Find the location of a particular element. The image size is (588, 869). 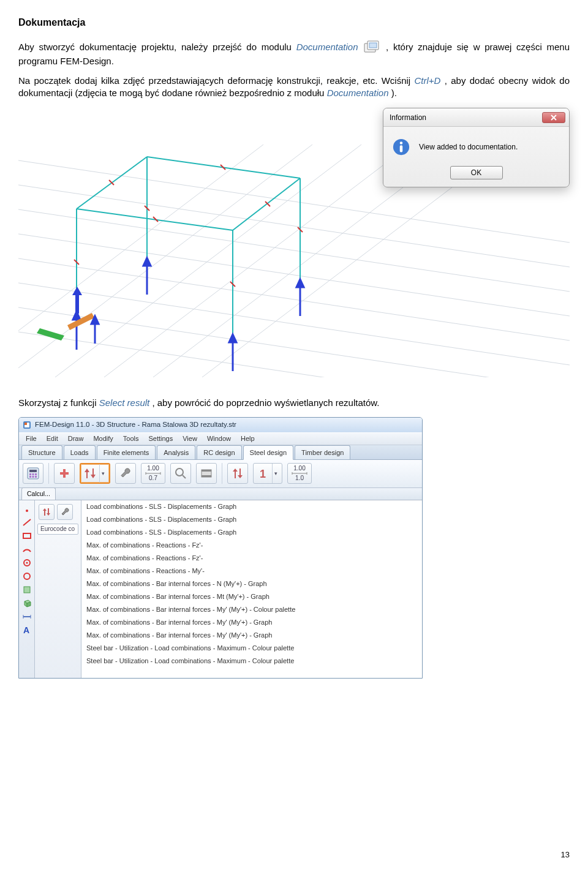

eurocode-selector: Eurocode co is located at coordinates (58, 529).